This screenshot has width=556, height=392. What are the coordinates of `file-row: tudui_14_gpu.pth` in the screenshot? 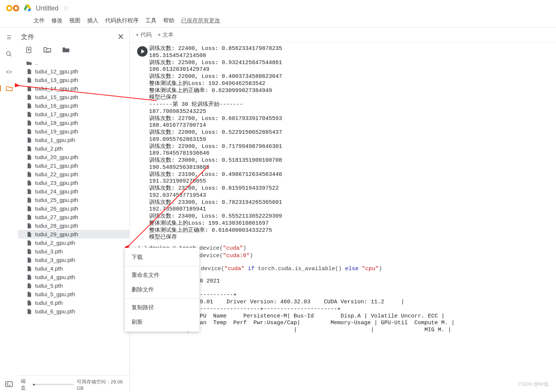 It's located at (74, 89).